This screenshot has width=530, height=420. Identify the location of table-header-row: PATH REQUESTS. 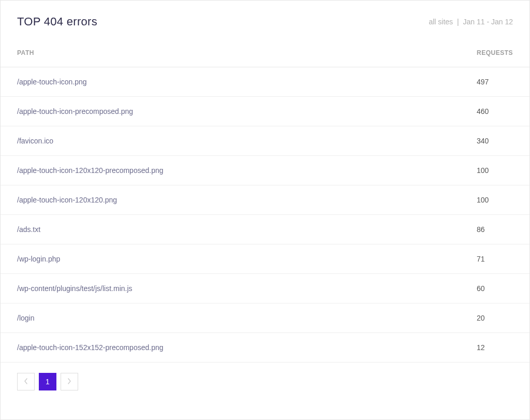
(265, 53).